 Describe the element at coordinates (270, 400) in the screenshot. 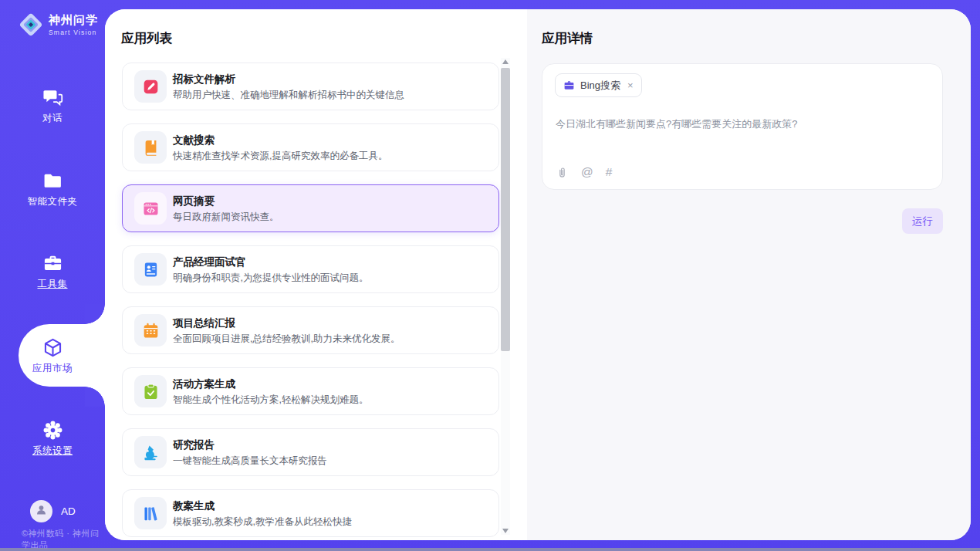

I see `app-card-desc: 智能生成个性化活动方案,轻松解决规划难题。` at that location.